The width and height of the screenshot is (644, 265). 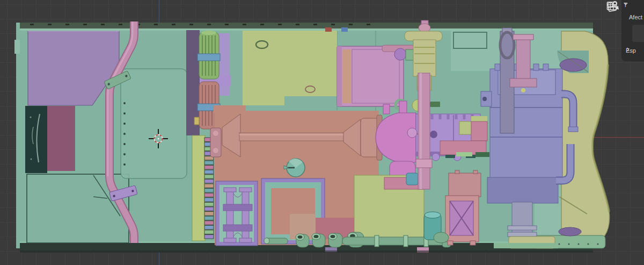 What do you see at coordinates (638, 33) in the screenshot?
I see `sidebar-subpanel` at bounding box center [638, 33].